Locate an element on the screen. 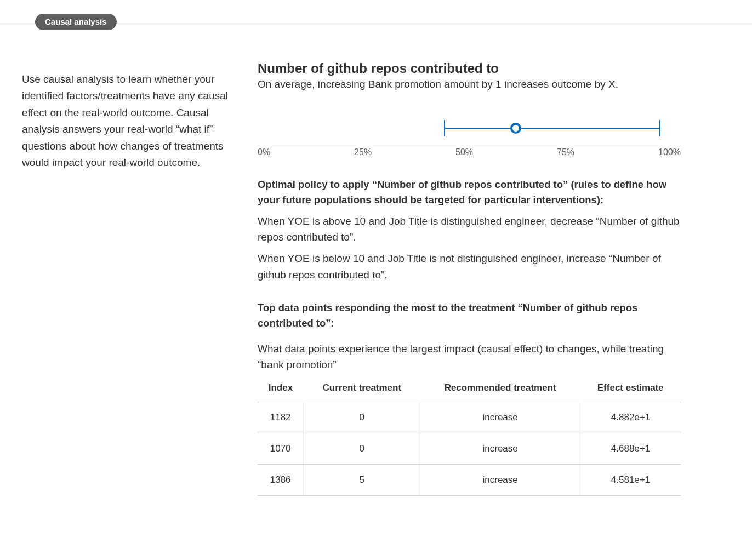  ci-point-estimate is located at coordinates (516, 128).